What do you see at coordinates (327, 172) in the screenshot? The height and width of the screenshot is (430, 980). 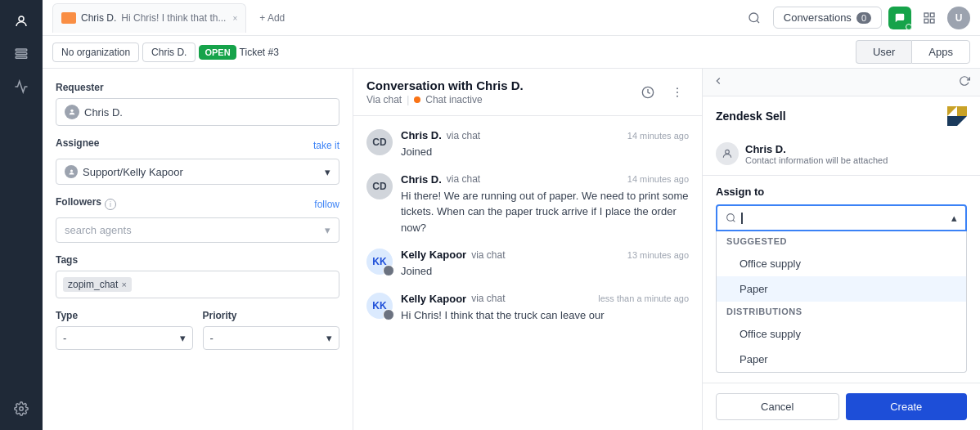 I see `assignee-chevron-down-icon` at bounding box center [327, 172].